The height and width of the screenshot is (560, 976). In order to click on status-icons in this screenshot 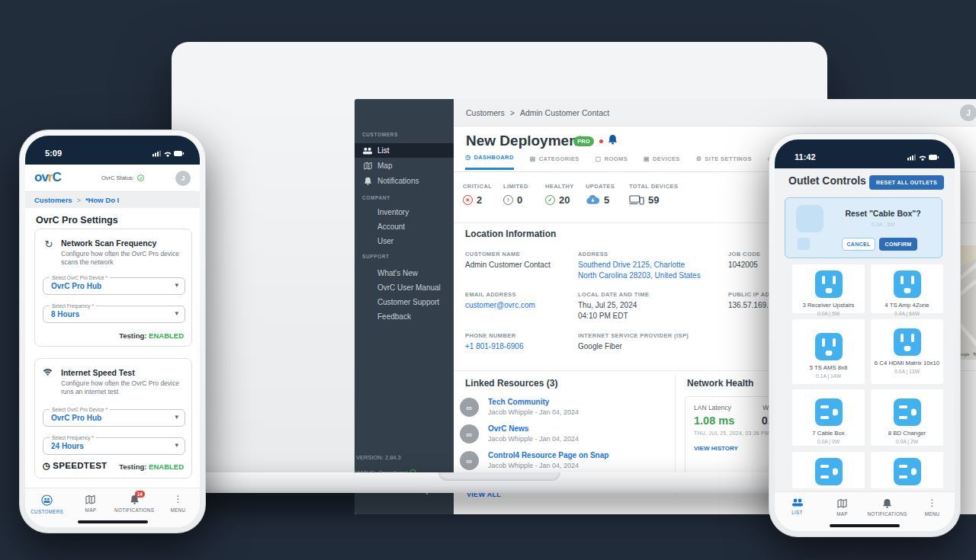, I will do `click(169, 154)`.